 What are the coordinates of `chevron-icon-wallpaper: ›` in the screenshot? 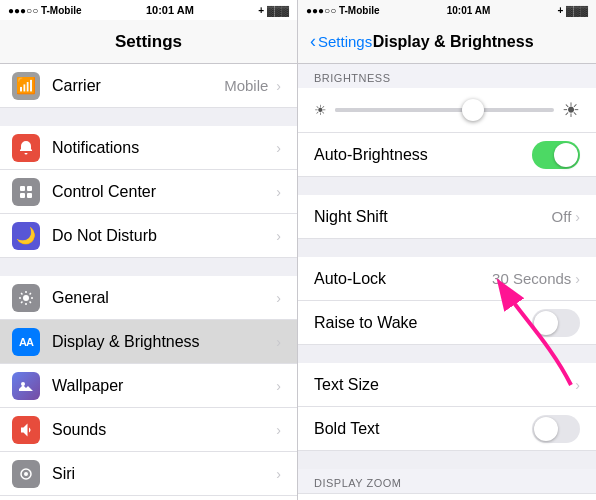 It's located at (278, 386).